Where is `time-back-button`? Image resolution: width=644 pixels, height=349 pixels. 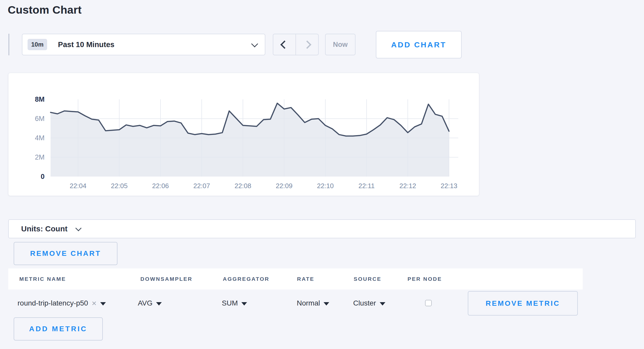
time-back-button is located at coordinates (284, 45).